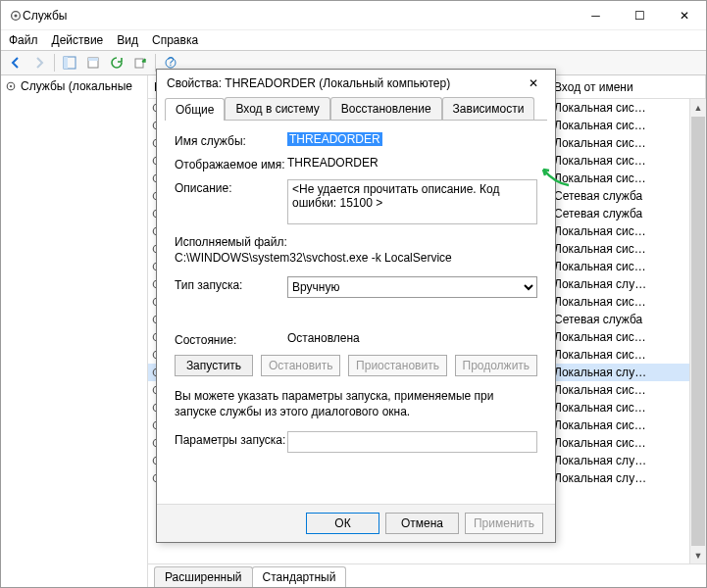 Image resolution: width=707 pixels, height=588 pixels. Describe the element at coordinates (488, 108) in the screenshot. I see `tab-dependencies: Зависимости` at that location.